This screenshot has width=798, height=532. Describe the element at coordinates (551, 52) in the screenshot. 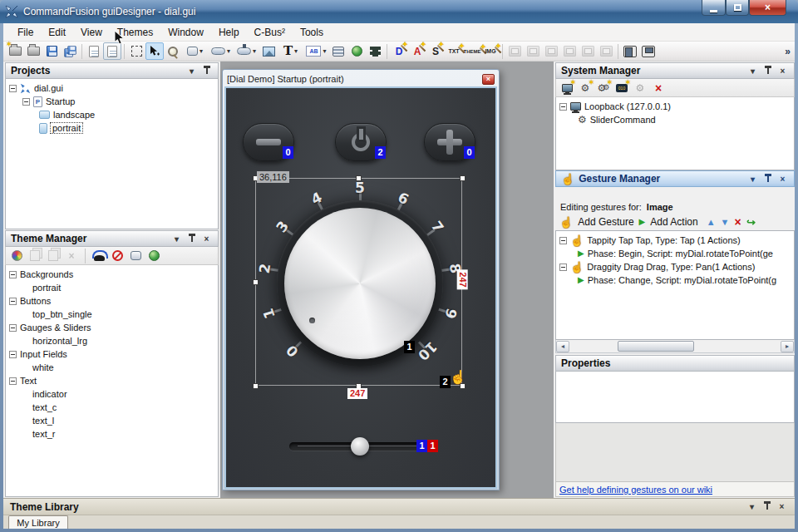

I see `align-right-button` at that location.